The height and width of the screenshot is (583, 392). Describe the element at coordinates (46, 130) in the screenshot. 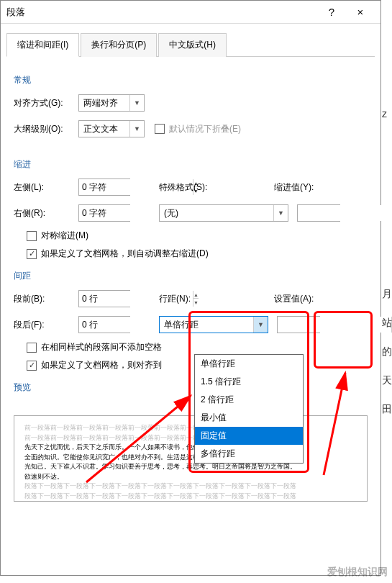

I see `outline-label: 大纲级别(O):` at that location.